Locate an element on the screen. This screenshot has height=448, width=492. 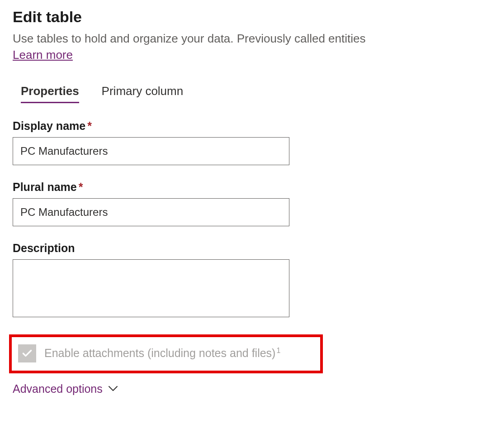
description-input is located at coordinates (151, 288).